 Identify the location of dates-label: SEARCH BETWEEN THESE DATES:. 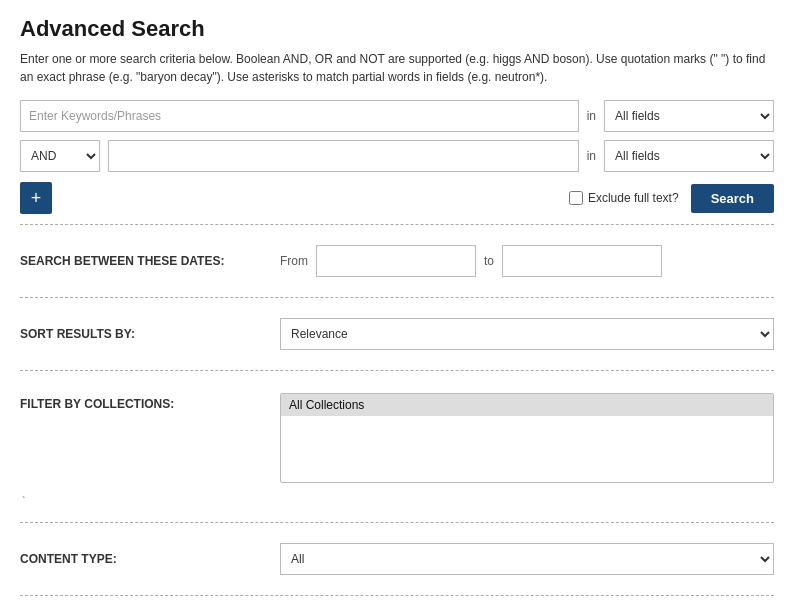
(150, 261).